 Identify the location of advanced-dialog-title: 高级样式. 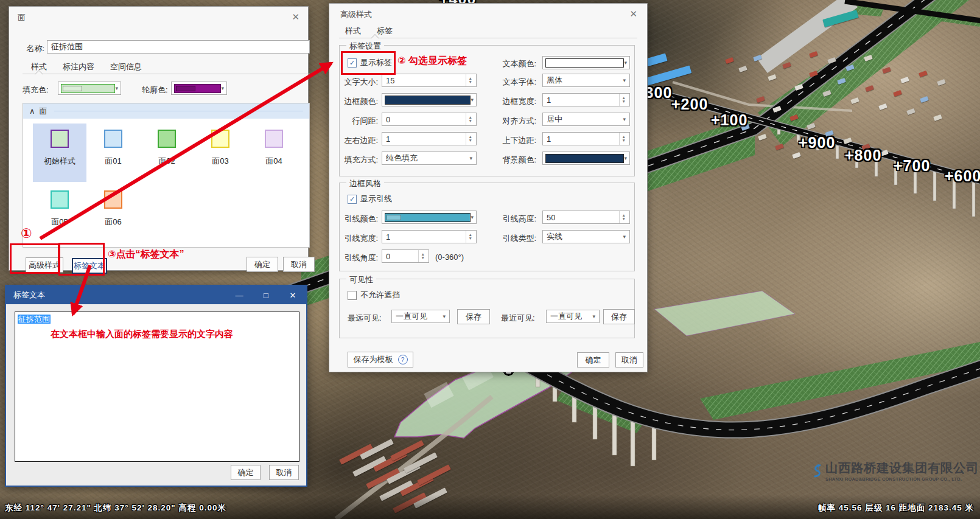
(356, 15).